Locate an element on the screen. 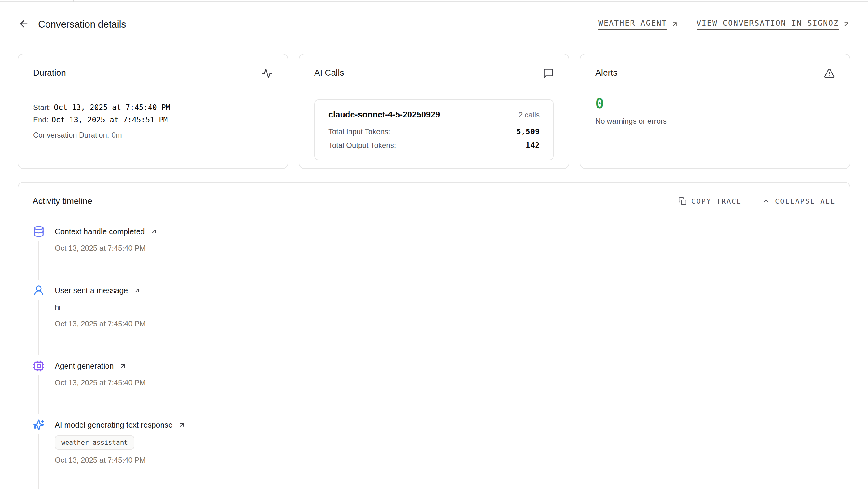 The image size is (868, 489). timeline-item-title: Context handle completed is located at coordinates (100, 232).